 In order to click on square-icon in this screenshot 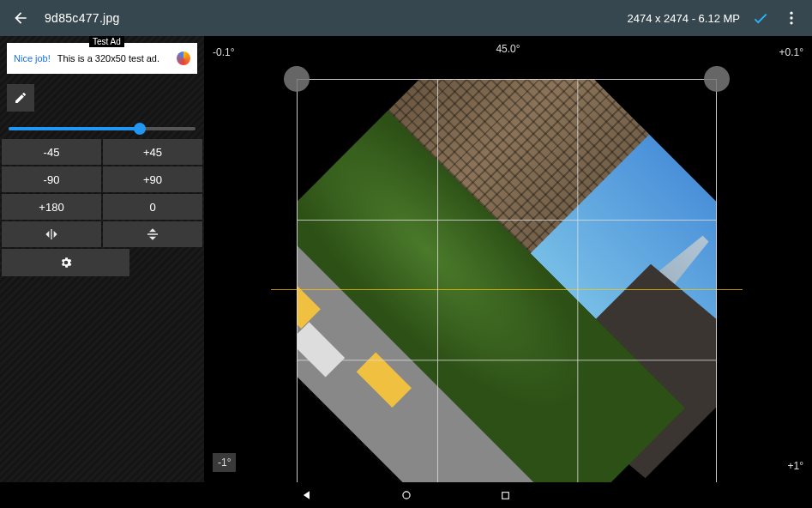, I will do `click(506, 496)`.